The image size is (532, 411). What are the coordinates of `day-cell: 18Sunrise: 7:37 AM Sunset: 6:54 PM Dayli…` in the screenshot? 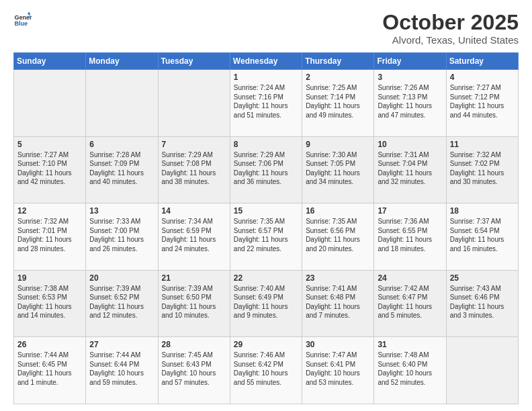 It's located at (482, 237).